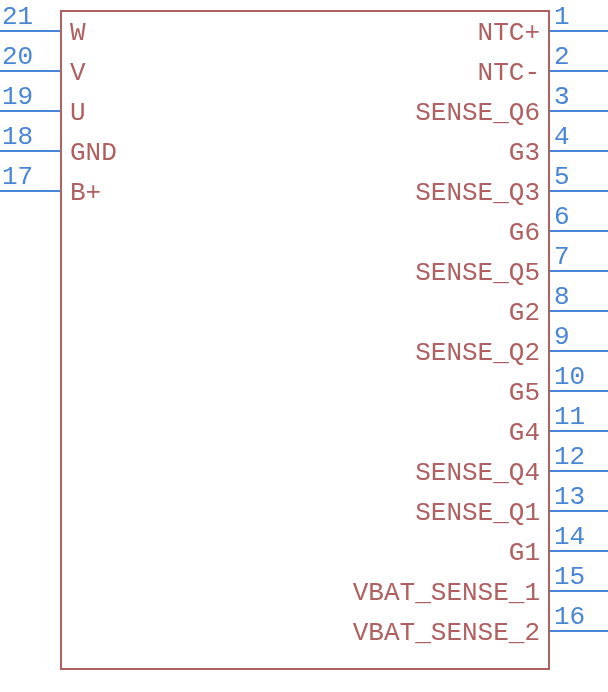 This screenshot has width=608, height=692. I want to click on pin-label-right: G6, so click(524, 233).